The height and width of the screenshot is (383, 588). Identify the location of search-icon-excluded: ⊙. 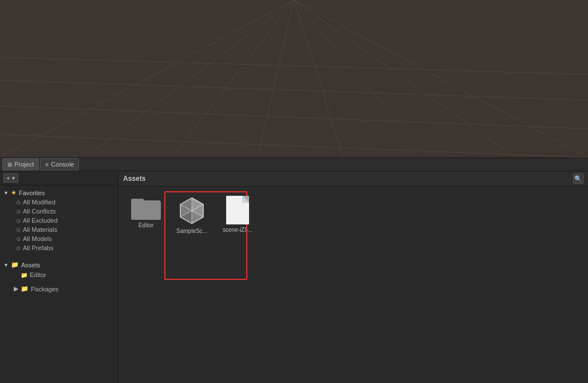
(18, 221).